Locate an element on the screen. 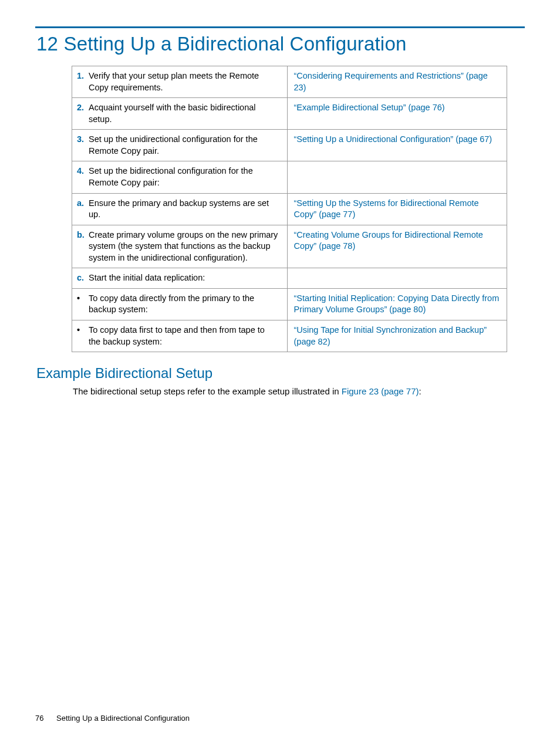 This screenshot has width=560, height=746. reference-link: “Creating Volume Groups for Bidirectiona… is located at coordinates (388, 241).